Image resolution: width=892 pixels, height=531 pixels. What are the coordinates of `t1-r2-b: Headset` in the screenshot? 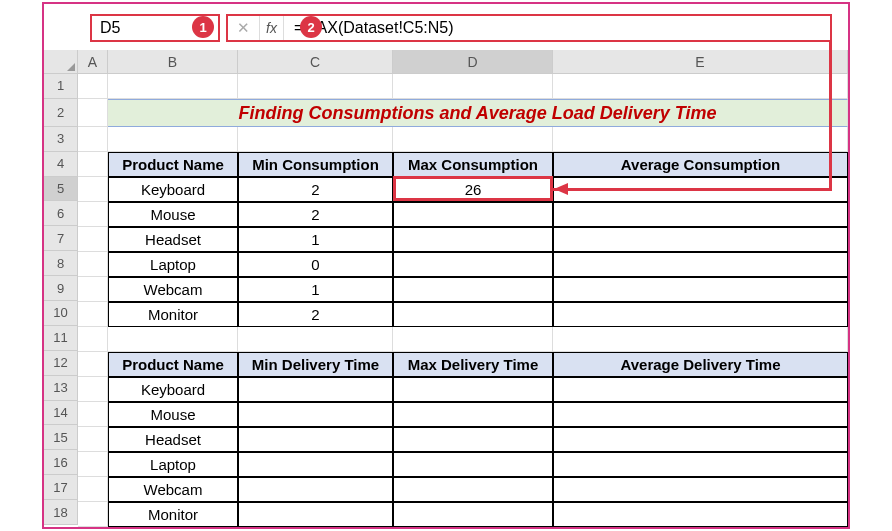 It's located at (173, 240).